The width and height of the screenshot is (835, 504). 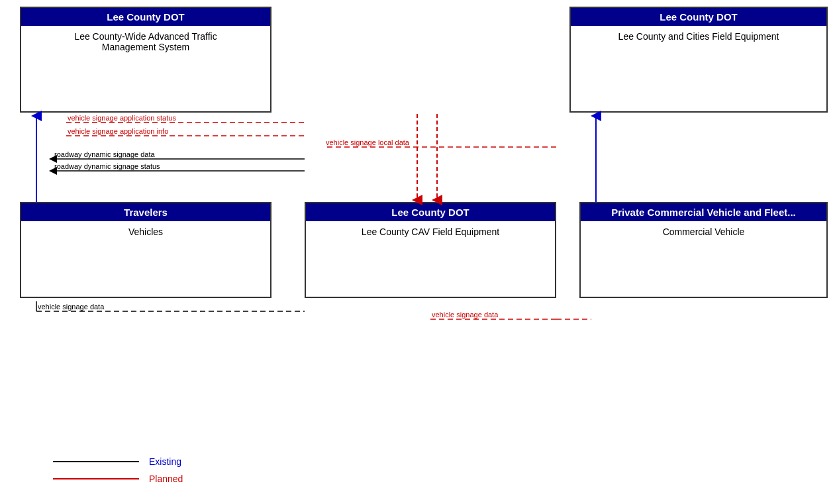 What do you see at coordinates (118, 479) in the screenshot?
I see `legend-planned: Planned` at bounding box center [118, 479].